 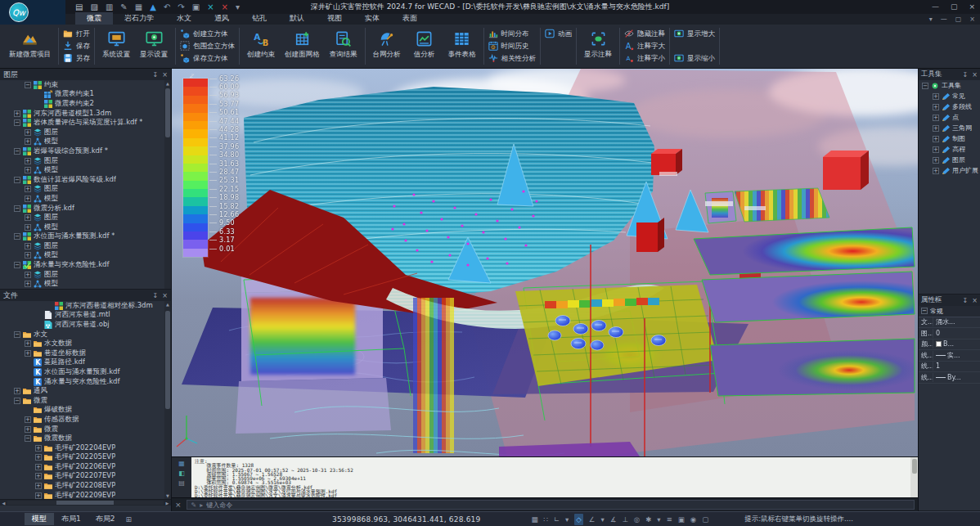 What do you see at coordinates (168, 304) in the screenshot?
I see `scroll-up-icon: ▲` at bounding box center [168, 304].